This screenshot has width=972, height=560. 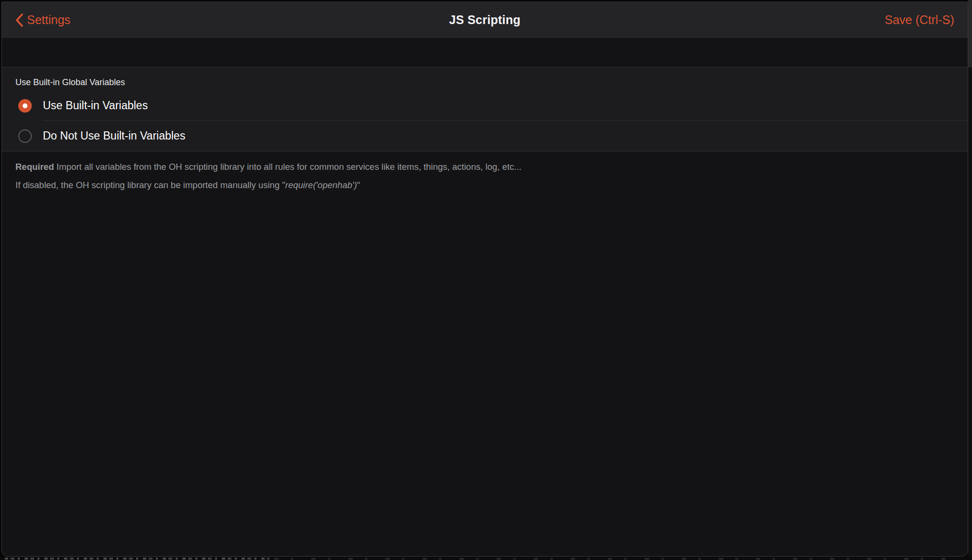 What do you see at coordinates (359, 185) in the screenshot?
I see `closing-quote: "` at bounding box center [359, 185].